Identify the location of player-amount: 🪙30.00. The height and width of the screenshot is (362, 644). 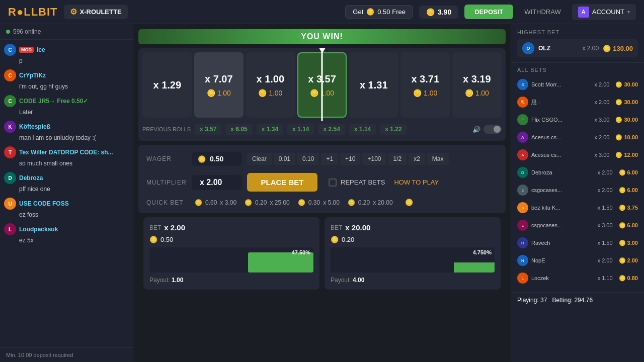
(627, 84).